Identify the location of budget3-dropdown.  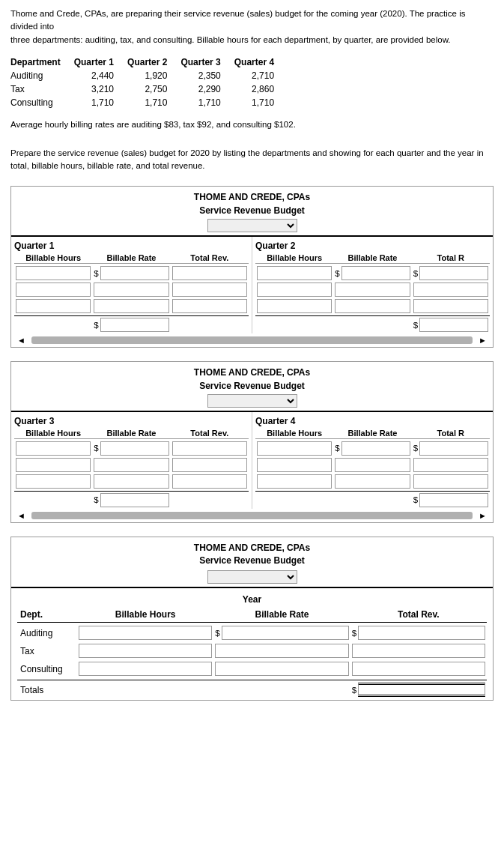
(252, 577).